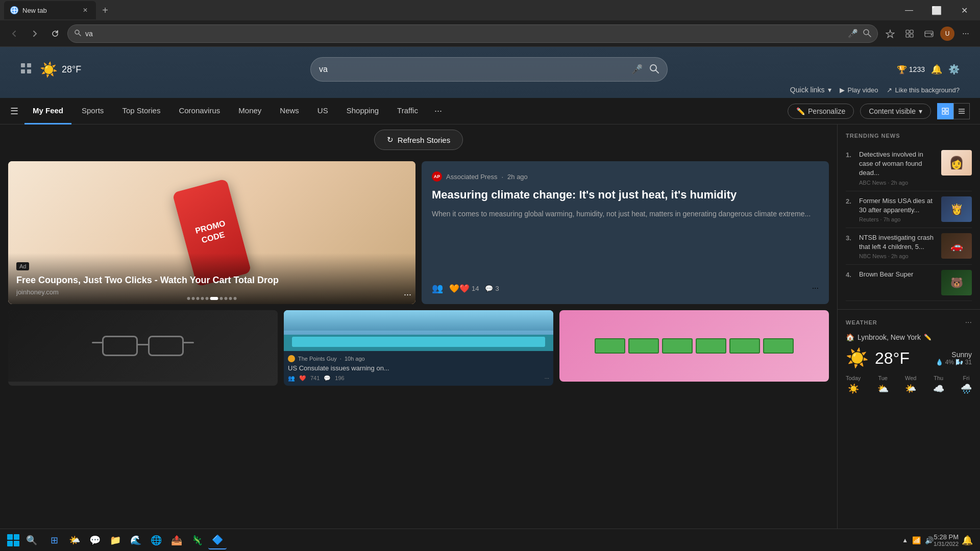  What do you see at coordinates (438, 111) in the screenshot?
I see `tab-more-button: ···` at bounding box center [438, 111].